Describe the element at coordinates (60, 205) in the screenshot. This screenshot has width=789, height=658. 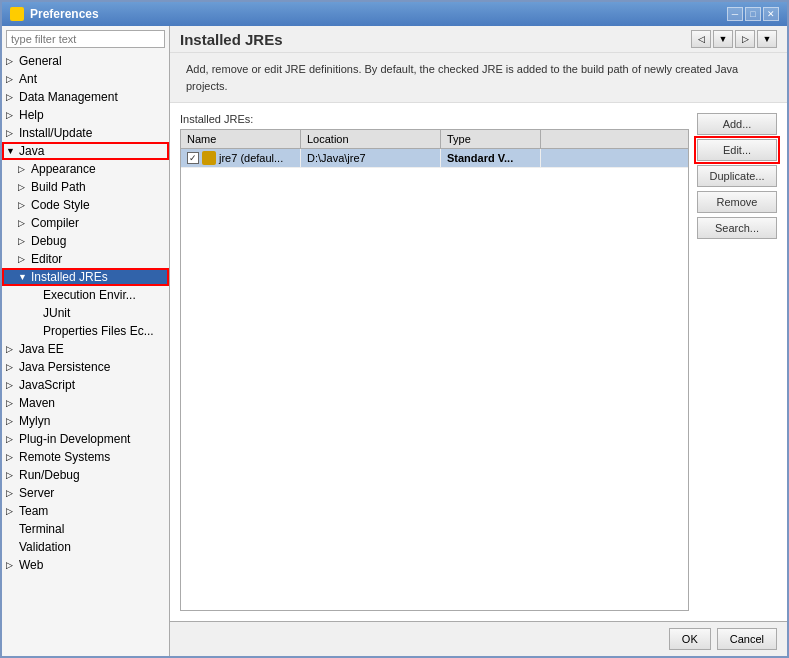
I see `tree-label-code-style: Code Style` at that location.